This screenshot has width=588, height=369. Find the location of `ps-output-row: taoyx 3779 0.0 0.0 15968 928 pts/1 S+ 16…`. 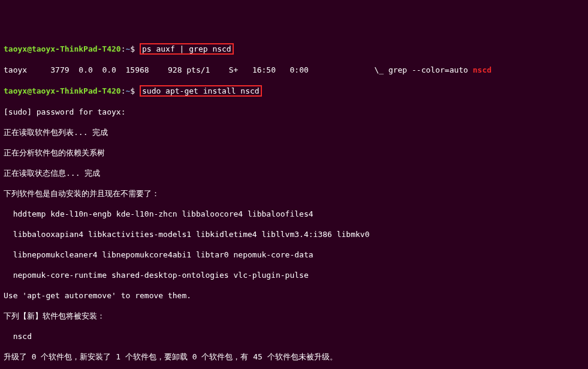

ps-output-row: taoyx 3779 0.0 0.0 15968 928 pts/1 S+ 16… is located at coordinates (294, 70).